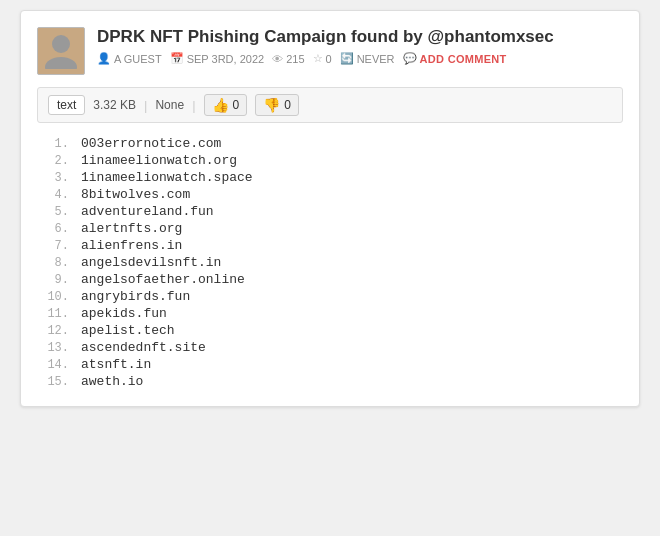 This screenshot has height=536, width=660. I want to click on table-row: 8.angelsdevilsnft.in, so click(330, 262).